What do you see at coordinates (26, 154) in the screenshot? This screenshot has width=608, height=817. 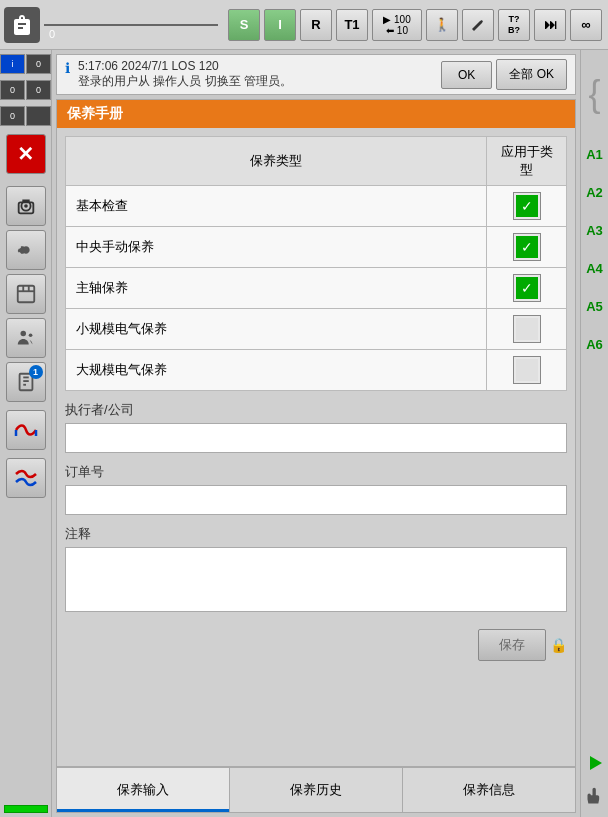 I see `cancel-button: ✕` at bounding box center [26, 154].